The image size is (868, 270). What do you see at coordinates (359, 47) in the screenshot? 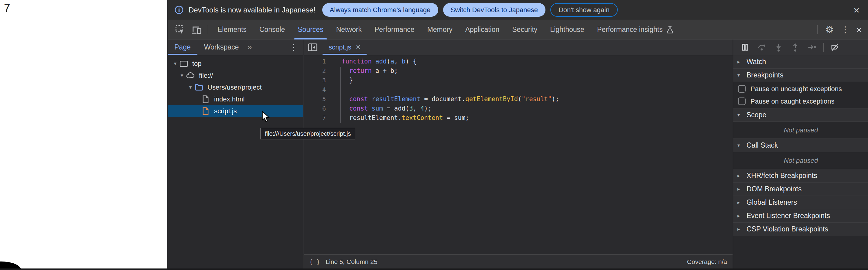
I see `close-tab-icon: ×` at bounding box center [359, 47].